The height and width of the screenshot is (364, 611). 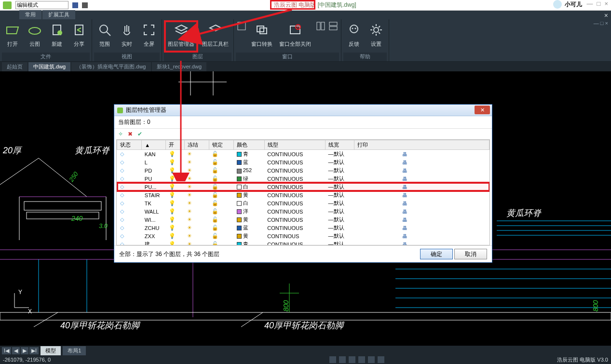 What do you see at coordinates (371, 360) in the screenshot?
I see `osnap-toggle` at bounding box center [371, 360].